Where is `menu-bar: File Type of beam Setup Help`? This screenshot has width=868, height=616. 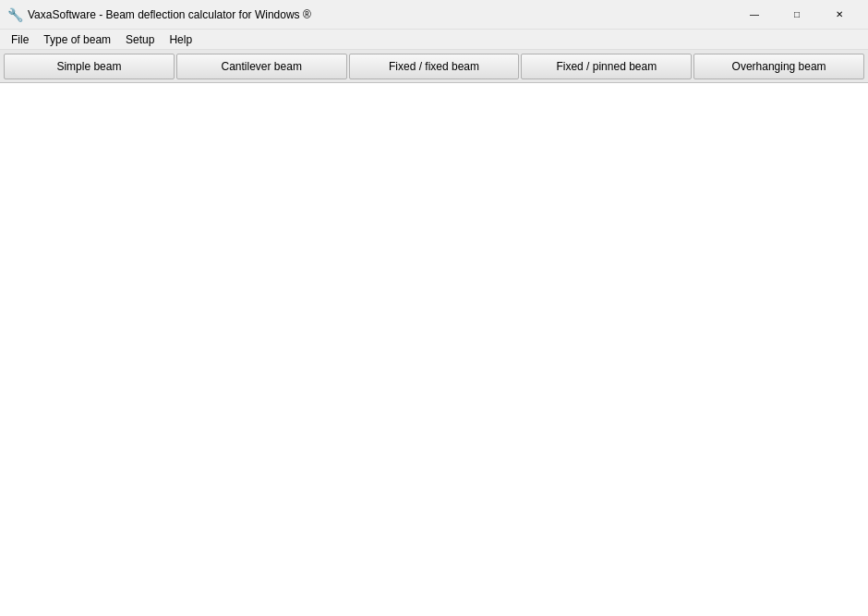
menu-bar: File Type of beam Setup Help is located at coordinates (434, 40).